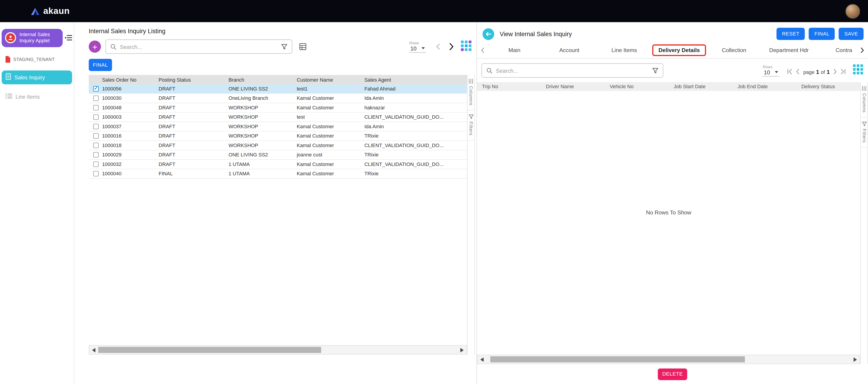  Describe the element at coordinates (637, 87) in the screenshot. I see `detail-column-header: Vehicle No` at that location.